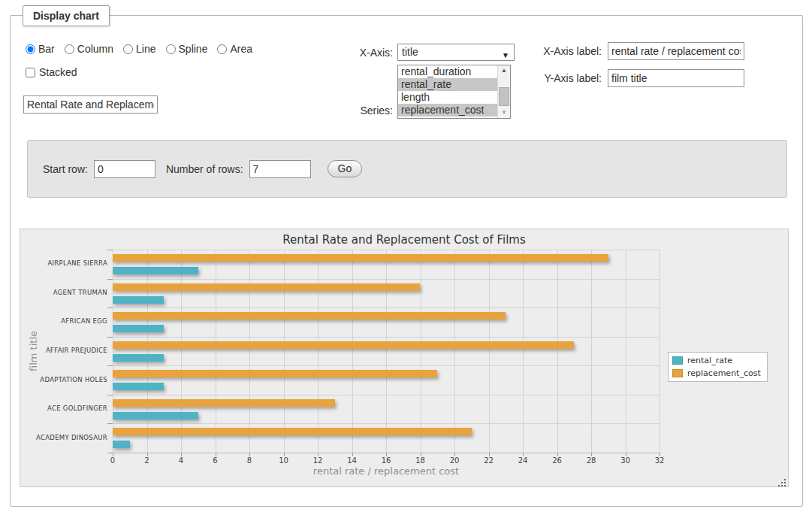 This screenshot has height=512, width=812. I want to click on radio-label: Bar, so click(47, 49).